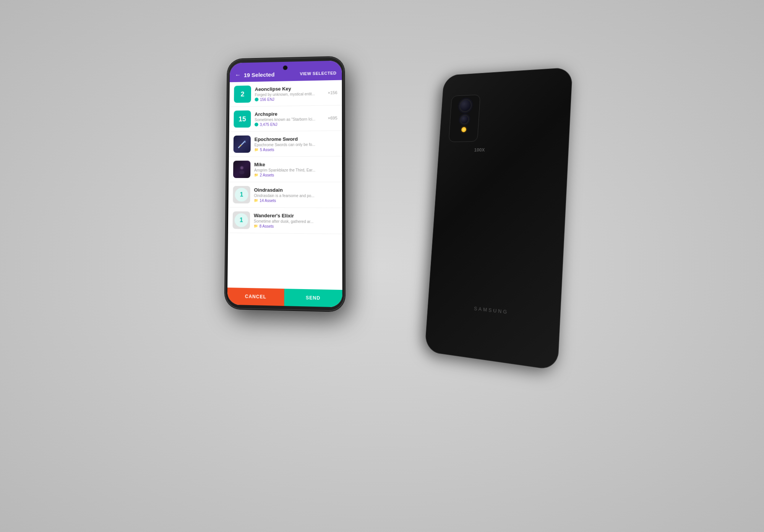  I want to click on avatar-number: 15, so click(242, 119).